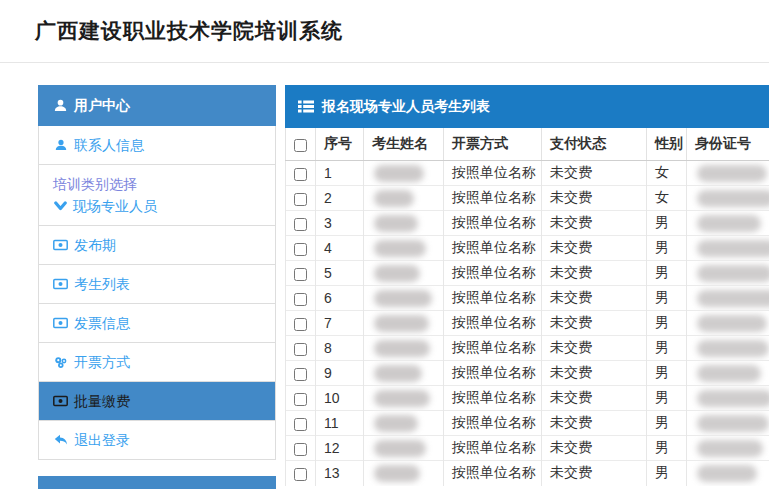 The height and width of the screenshot is (489, 769). What do you see at coordinates (340, 324) in the screenshot?
I see `cell-no: 7` at bounding box center [340, 324].